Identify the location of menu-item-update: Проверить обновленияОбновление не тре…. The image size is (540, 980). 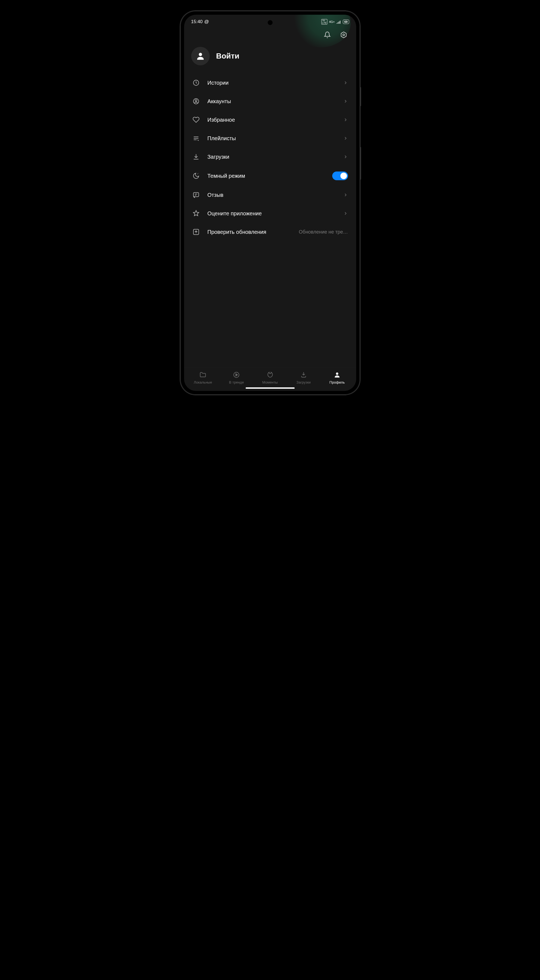
(270, 232).